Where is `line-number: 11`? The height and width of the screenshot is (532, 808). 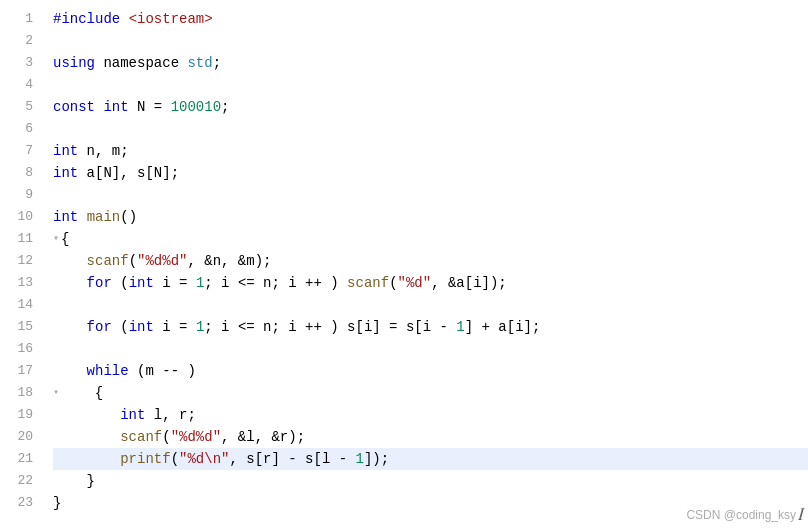 line-number: 11 is located at coordinates (22, 239).